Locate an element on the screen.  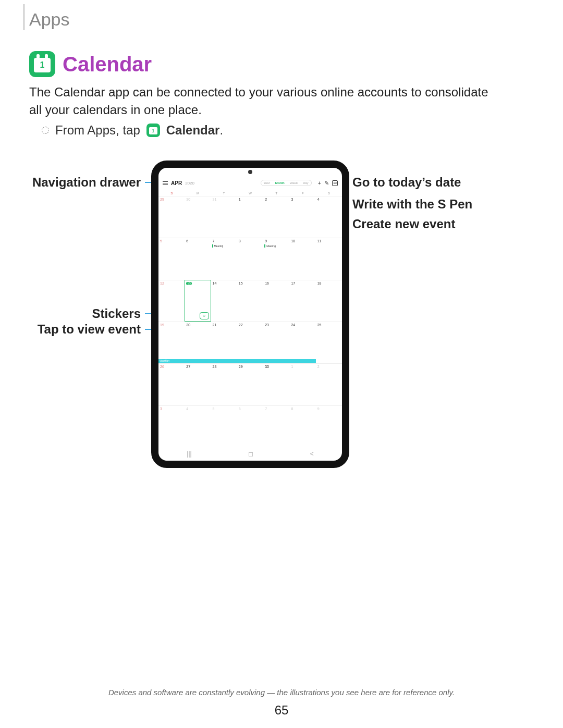
calendar-screen: APR 2020 Year Month Week Day + ✎ 13 SMTW… is located at coordinates (250, 318).